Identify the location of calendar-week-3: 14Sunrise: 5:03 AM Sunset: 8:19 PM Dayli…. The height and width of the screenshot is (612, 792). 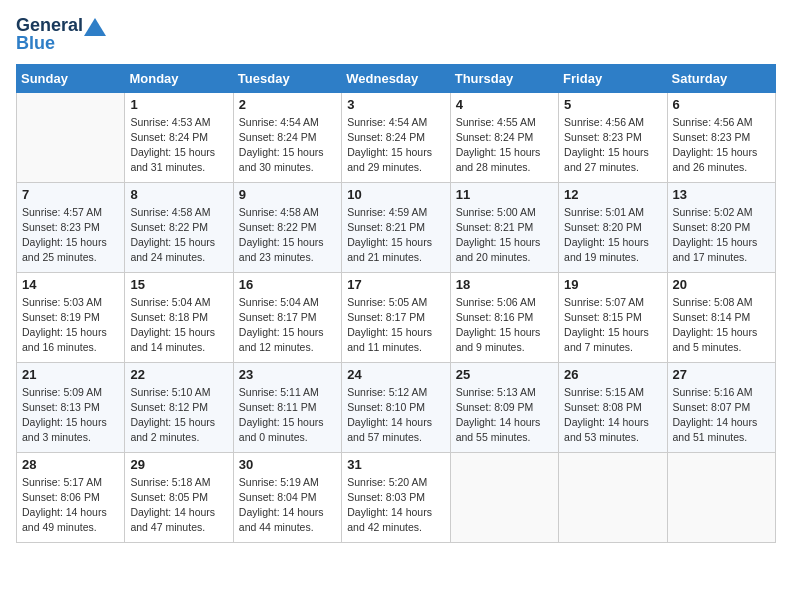
(396, 317).